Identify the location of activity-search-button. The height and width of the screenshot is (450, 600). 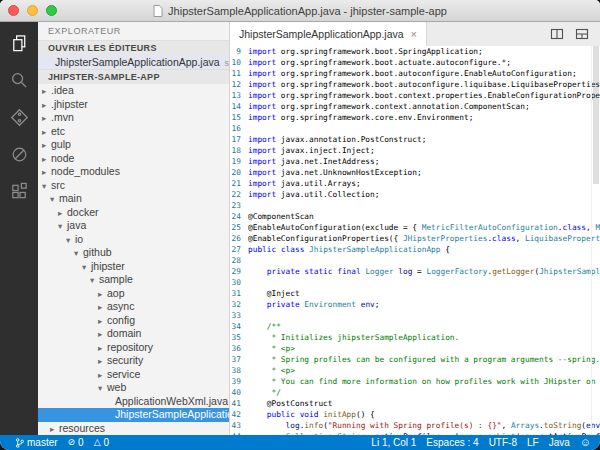
(19, 80).